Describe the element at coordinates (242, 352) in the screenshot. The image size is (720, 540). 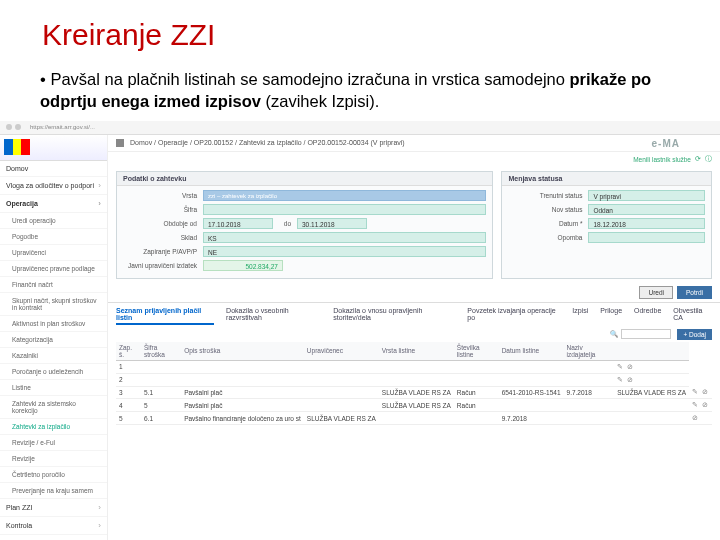
I see `col-header: Opis stroška` at that location.